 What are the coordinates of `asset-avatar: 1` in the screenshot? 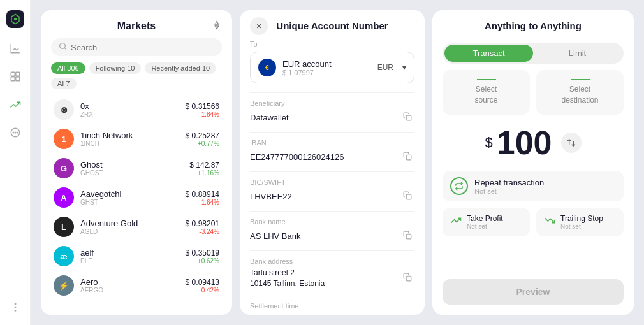 It's located at (64, 139).